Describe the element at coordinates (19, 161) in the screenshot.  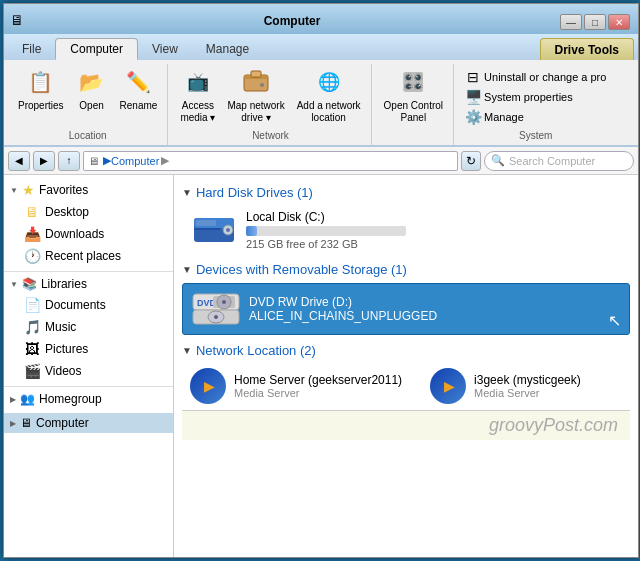
I see `back-button: ◀` at that location.